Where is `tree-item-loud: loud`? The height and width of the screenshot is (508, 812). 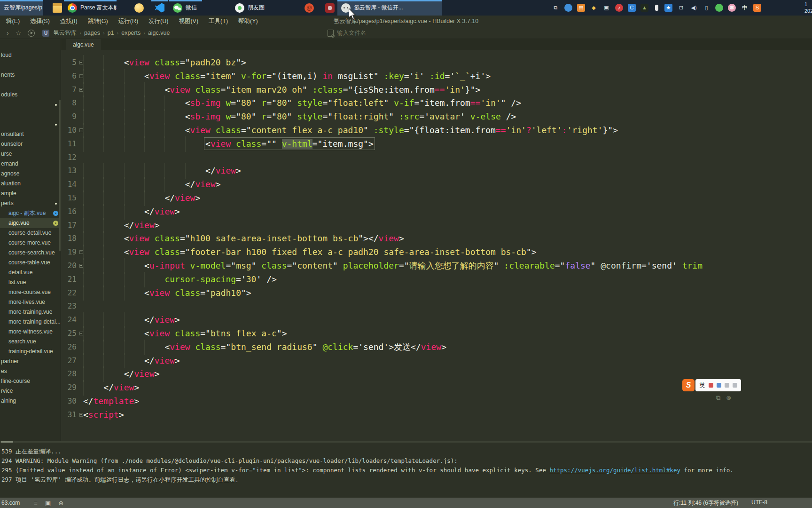 tree-item-loud: loud is located at coordinates (30, 56).